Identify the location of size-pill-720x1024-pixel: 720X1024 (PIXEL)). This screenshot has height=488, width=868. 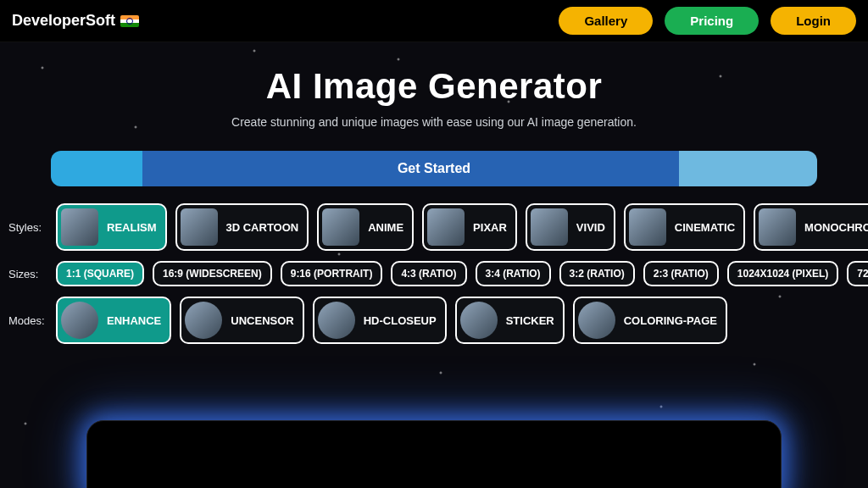
(858, 274).